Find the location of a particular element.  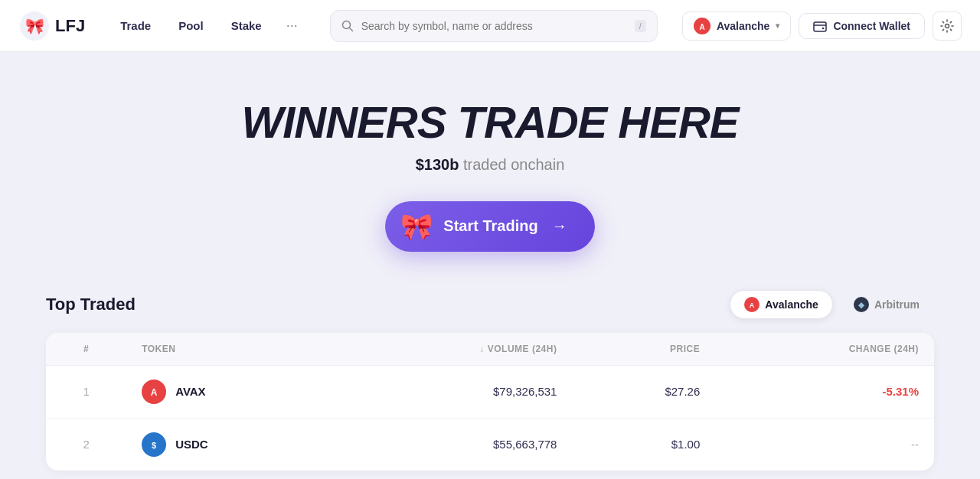

usdc-logo: $ is located at coordinates (154, 445).